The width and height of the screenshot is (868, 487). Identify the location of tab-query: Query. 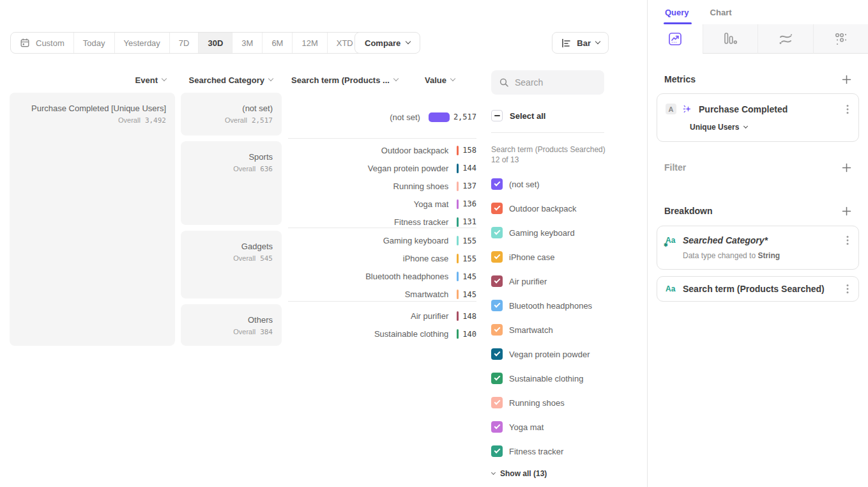
(677, 12).